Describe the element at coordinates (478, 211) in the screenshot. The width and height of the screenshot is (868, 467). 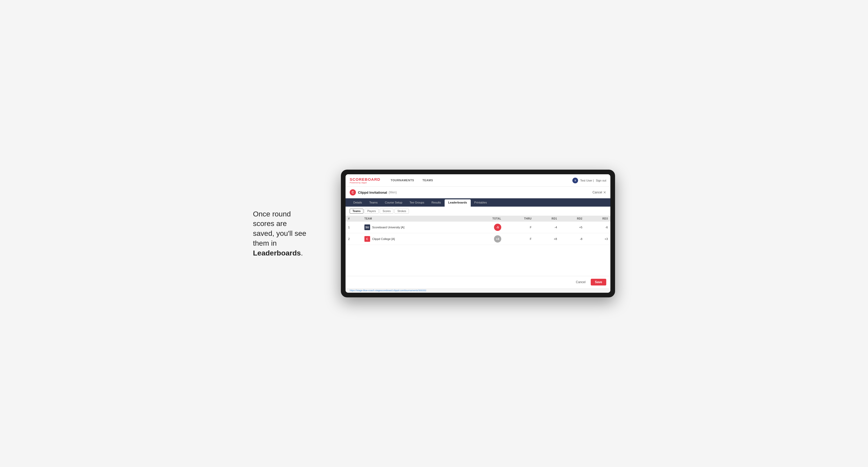
I see `filter-bar: Teams Players Scores Strokes` at that location.